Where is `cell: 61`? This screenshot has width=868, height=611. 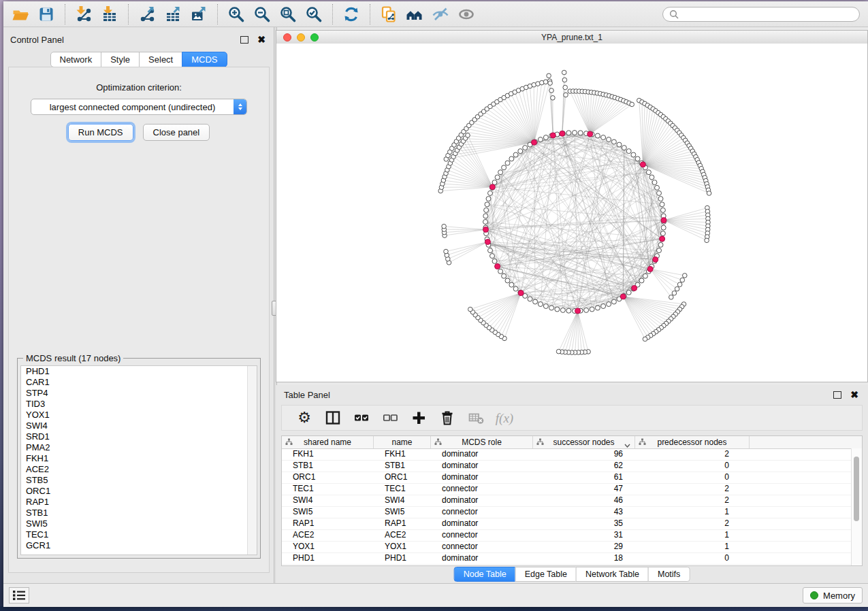 cell: 61 is located at coordinates (584, 478).